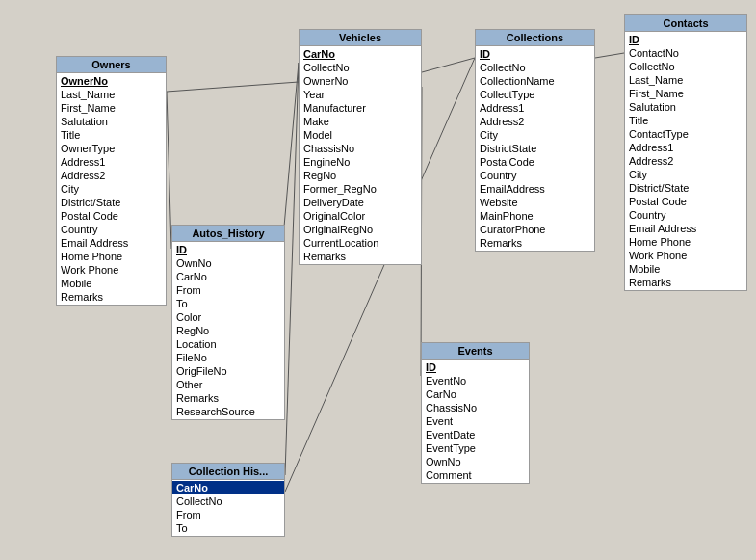 Image resolution: width=756 pixels, height=560 pixels. Describe the element at coordinates (228, 322) in the screenshot. I see `table-autos-history: Autos_History ID OwnNo CarNo From To Col…` at that location.